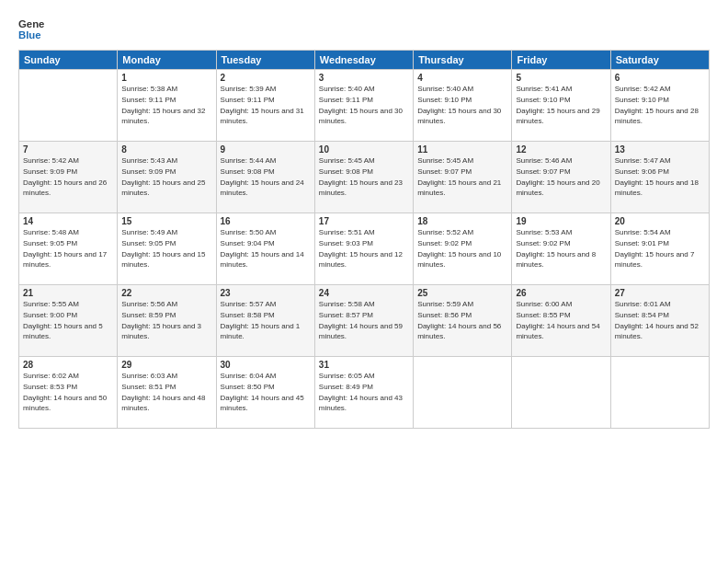  Describe the element at coordinates (164, 177) in the screenshot. I see `day-info: Sunrise: 5:43 AMSunset: 9:09 PMDaylight:…` at that location.